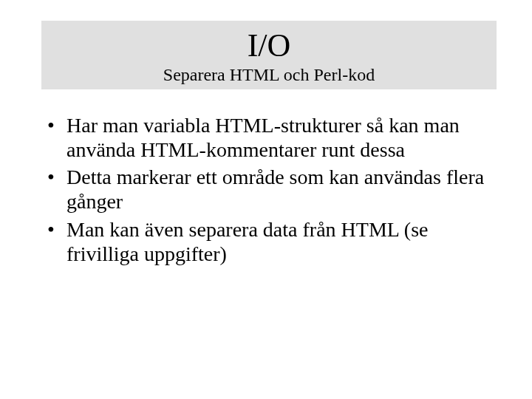 The image size is (532, 399). What do you see at coordinates (269, 46) in the screenshot?
I see `slide-title: I/O` at bounding box center [269, 46].